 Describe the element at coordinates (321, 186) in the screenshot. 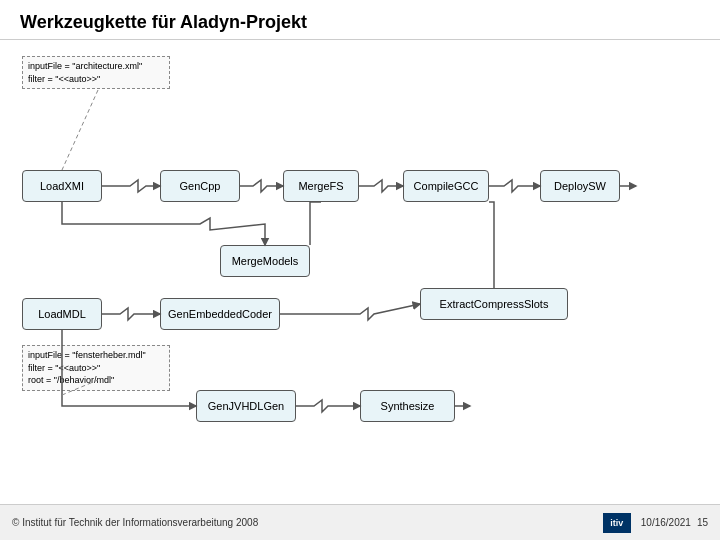

I see `node-mergefs: MergeFS` at that location.